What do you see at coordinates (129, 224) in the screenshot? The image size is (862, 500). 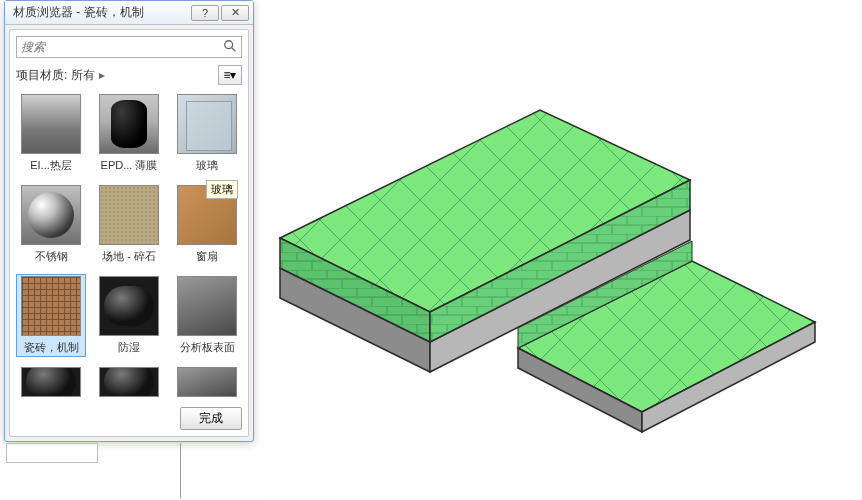 I see `material-grid: EI...热层EPD... 薄膜玻璃不锈钢场地 - 碎石玻璃窗扇瓷砖，机制防湿分…` at bounding box center [129, 224].